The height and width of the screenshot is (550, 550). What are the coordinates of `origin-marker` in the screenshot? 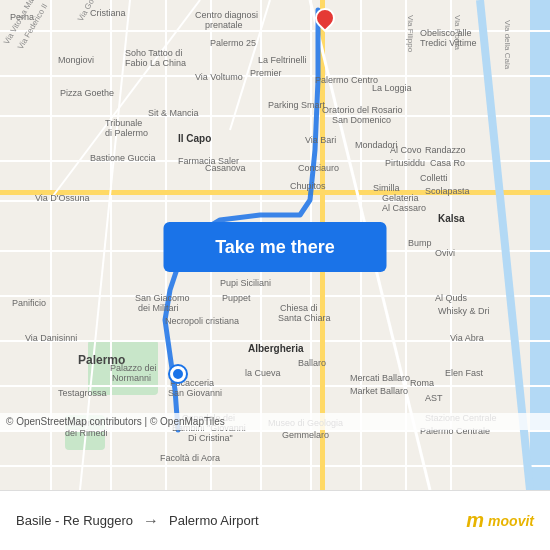 It's located at (178, 374).